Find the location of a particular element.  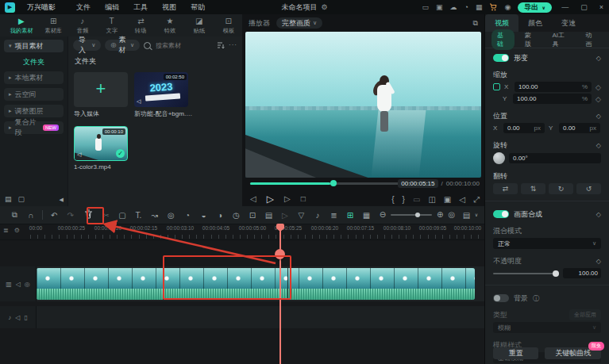

scale-y-input: 100.00 % is located at coordinates (553, 98).